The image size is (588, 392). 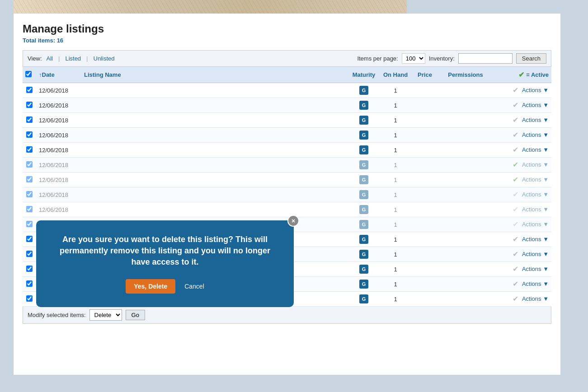 What do you see at coordinates (106, 315) in the screenshot?
I see `modify-select: Delete` at bounding box center [106, 315].